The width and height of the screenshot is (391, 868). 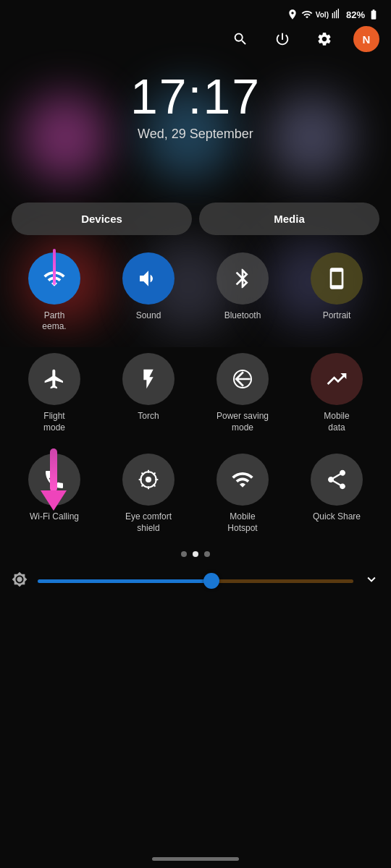 I want to click on top-icons-row: N, so click(x=196, y=39).